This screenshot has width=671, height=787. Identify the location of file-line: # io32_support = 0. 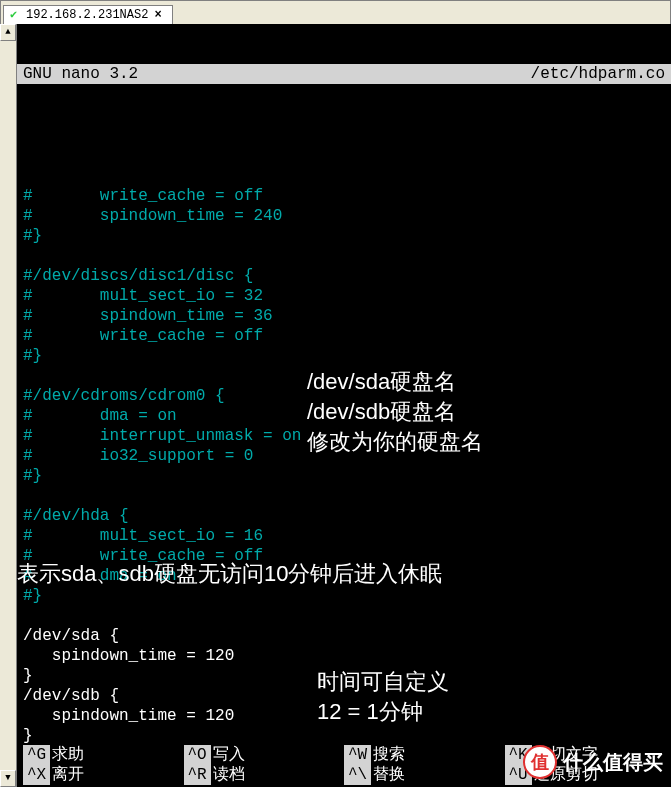
(344, 456).